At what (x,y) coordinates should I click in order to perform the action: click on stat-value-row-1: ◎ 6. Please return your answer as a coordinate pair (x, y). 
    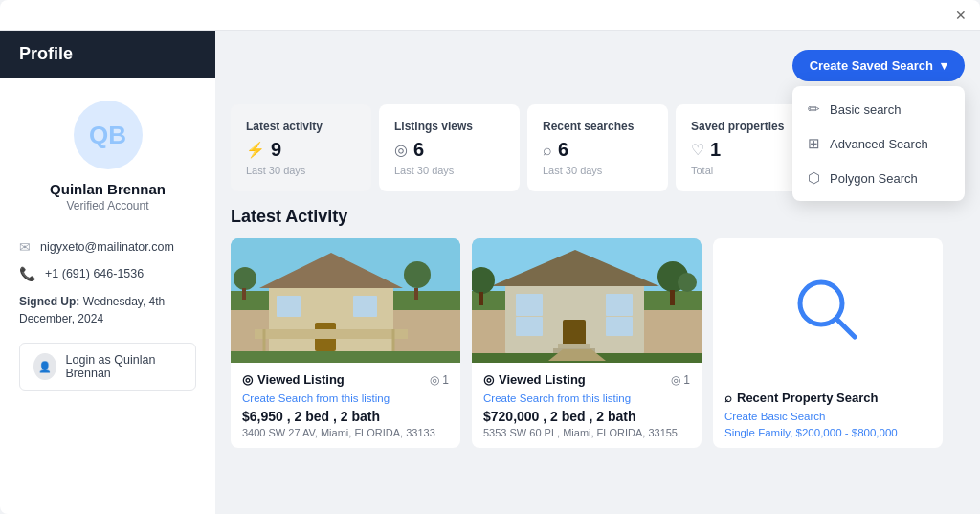
    Looking at the image, I should click on (450, 149).